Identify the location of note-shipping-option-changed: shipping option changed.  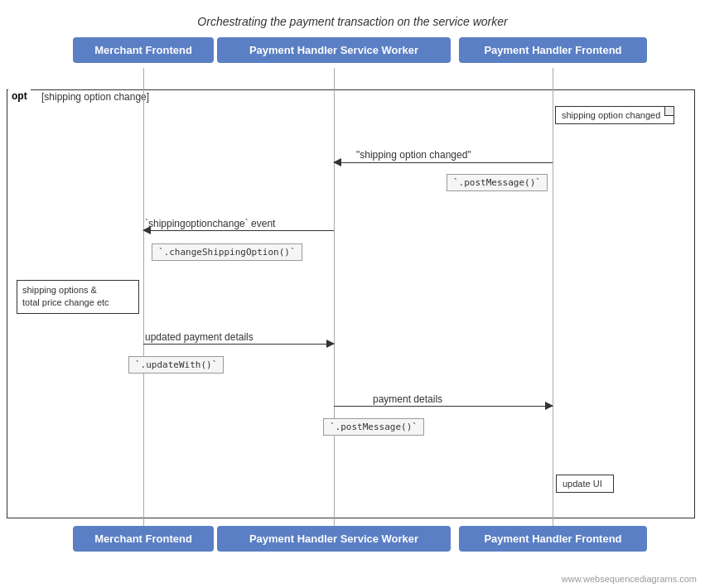
(615, 115).